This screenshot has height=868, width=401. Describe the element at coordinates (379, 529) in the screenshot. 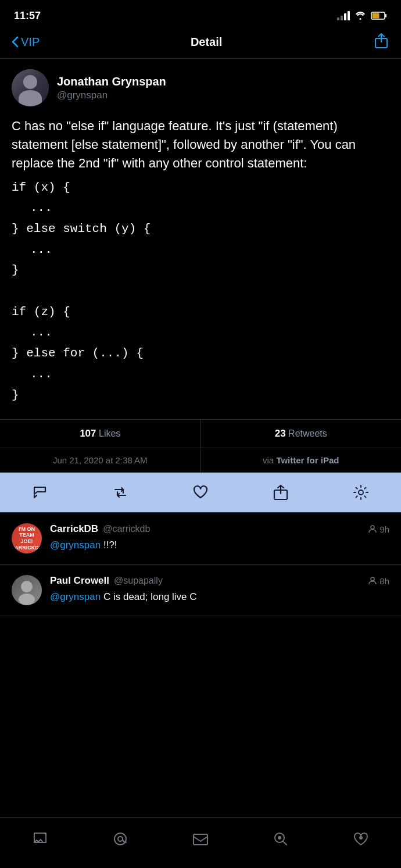

I see `reply-time: 9h` at that location.